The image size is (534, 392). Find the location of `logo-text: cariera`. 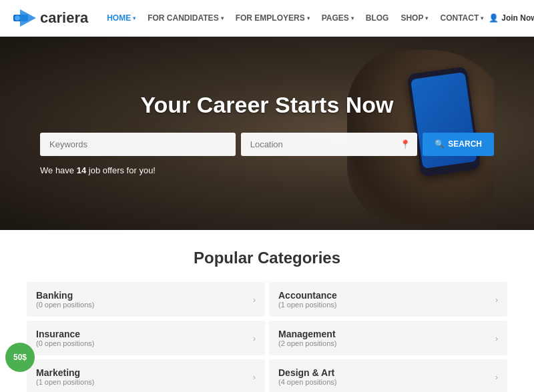

logo-text: cariera is located at coordinates (64, 18).